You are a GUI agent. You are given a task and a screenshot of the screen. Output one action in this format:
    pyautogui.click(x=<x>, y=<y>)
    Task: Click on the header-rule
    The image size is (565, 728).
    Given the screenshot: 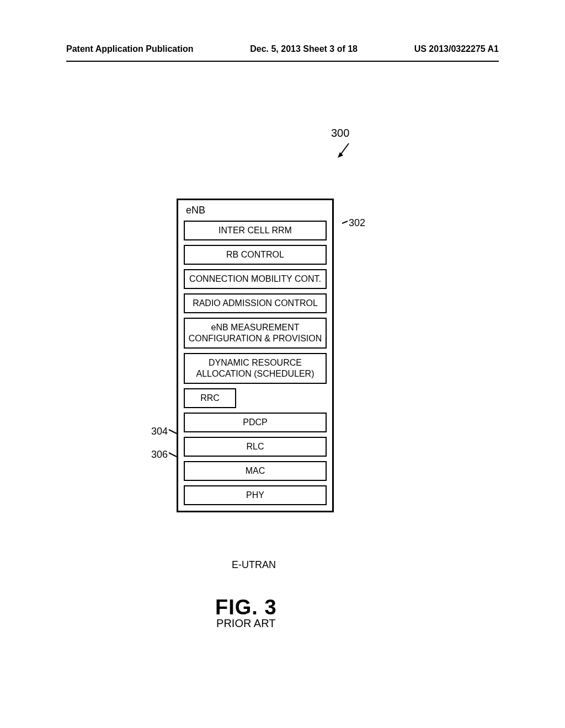 What is the action you would take?
    pyautogui.click(x=282, y=61)
    